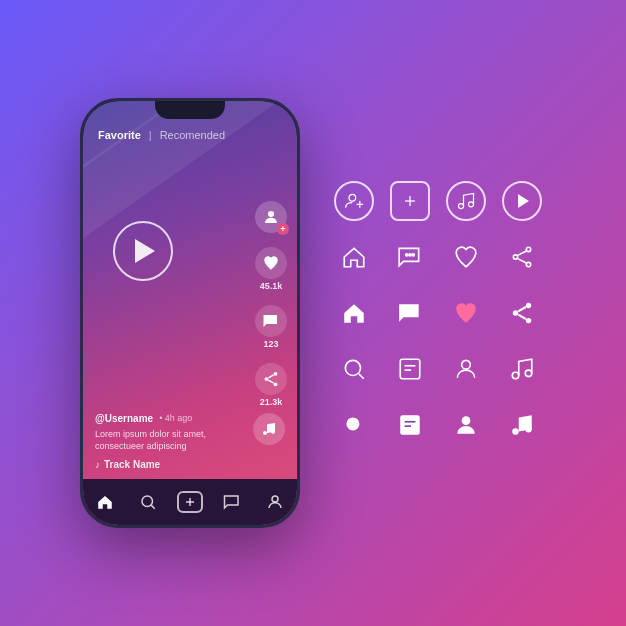 The width and height of the screenshot is (626, 626). I want to click on grid-share-filled-icon, so click(522, 313).